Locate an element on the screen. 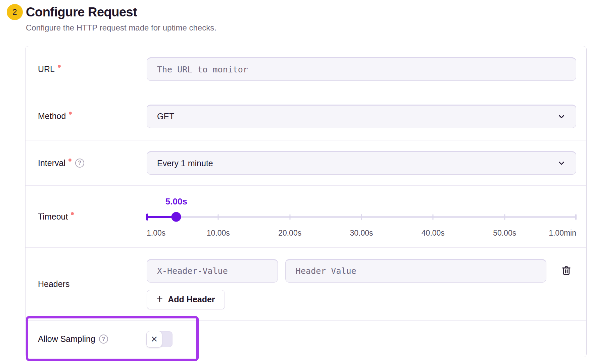 This screenshot has height=364, width=590. interval-label-text: Interval is located at coordinates (52, 163).